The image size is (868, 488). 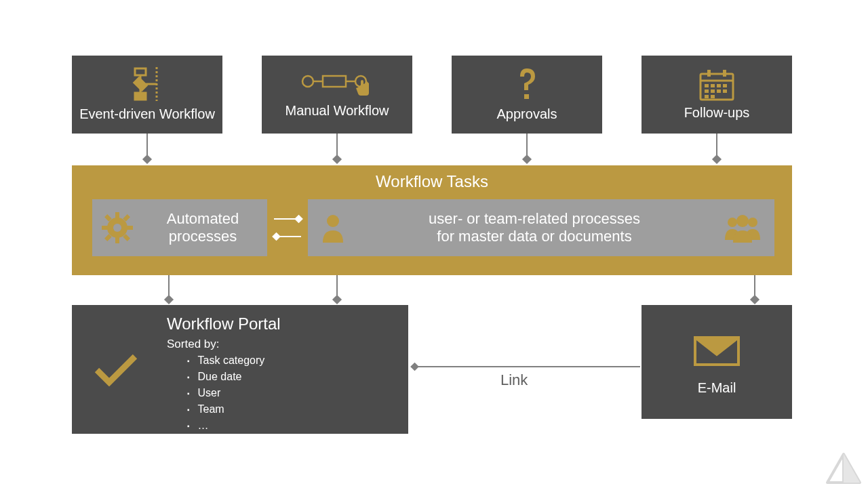 What do you see at coordinates (147, 114) in the screenshot?
I see `card-event-label: Event-driven Workflow` at bounding box center [147, 114].